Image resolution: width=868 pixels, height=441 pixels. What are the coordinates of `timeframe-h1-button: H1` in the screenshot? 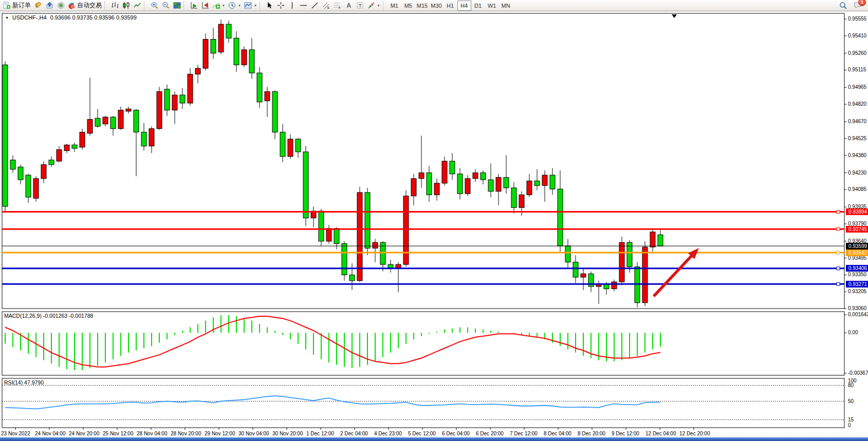 It's located at (450, 6).